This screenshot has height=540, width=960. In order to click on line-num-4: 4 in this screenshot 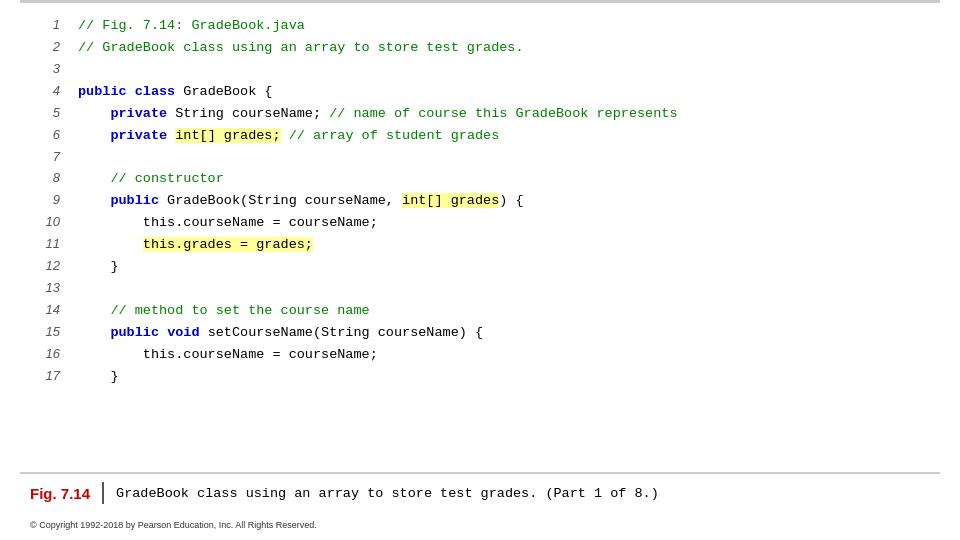, I will do `click(45, 91)`.